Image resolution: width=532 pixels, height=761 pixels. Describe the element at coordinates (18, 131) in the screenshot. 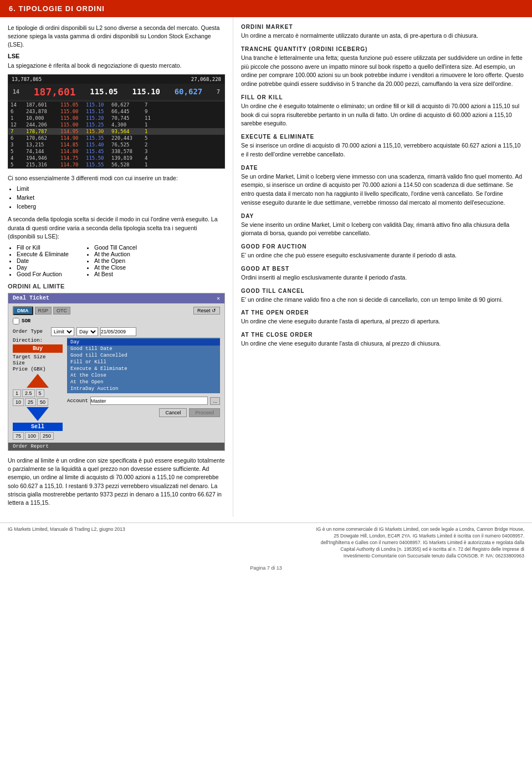

I see `r5-qty: 7` at that location.